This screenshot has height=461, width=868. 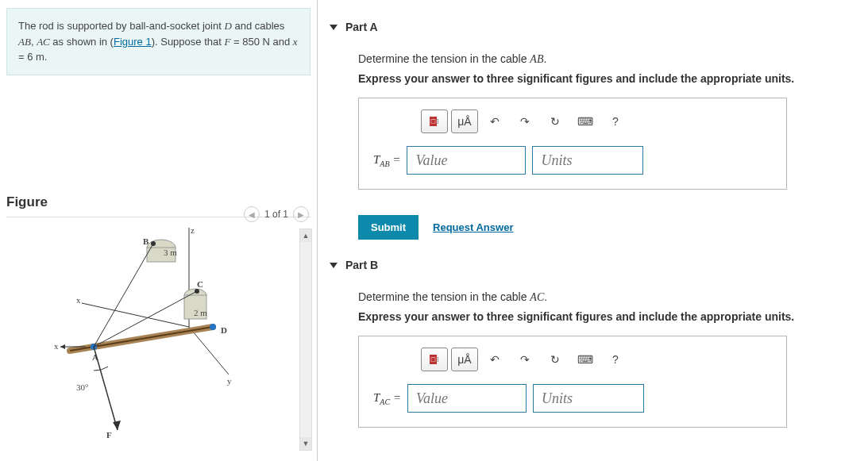 What do you see at coordinates (596, 121) in the screenshot?
I see `toolbar-a: □⁝ μÅ ↶ ↷ ↻ ⌨ ?` at bounding box center [596, 121].